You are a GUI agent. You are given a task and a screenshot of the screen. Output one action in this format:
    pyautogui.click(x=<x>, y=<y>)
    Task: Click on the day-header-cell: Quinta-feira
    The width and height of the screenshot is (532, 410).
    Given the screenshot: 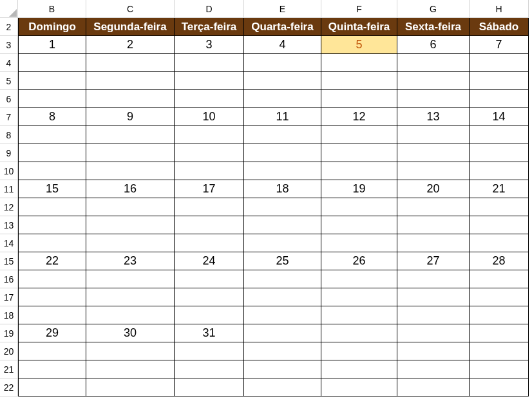 What is the action you would take?
    pyautogui.click(x=359, y=27)
    